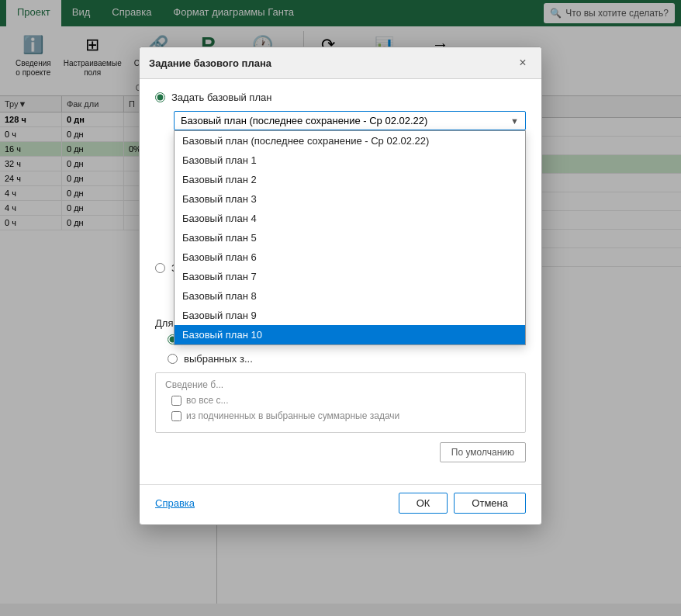 This screenshot has height=616, width=681. I want to click on dropdown-item: Базовый план (последнее сохранение - Ср …, so click(350, 141).